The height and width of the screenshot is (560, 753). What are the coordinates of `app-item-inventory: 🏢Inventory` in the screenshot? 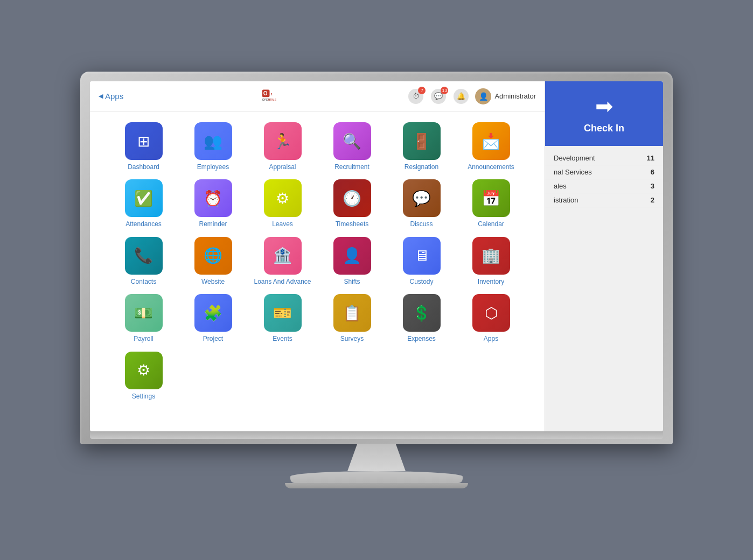 It's located at (491, 261).